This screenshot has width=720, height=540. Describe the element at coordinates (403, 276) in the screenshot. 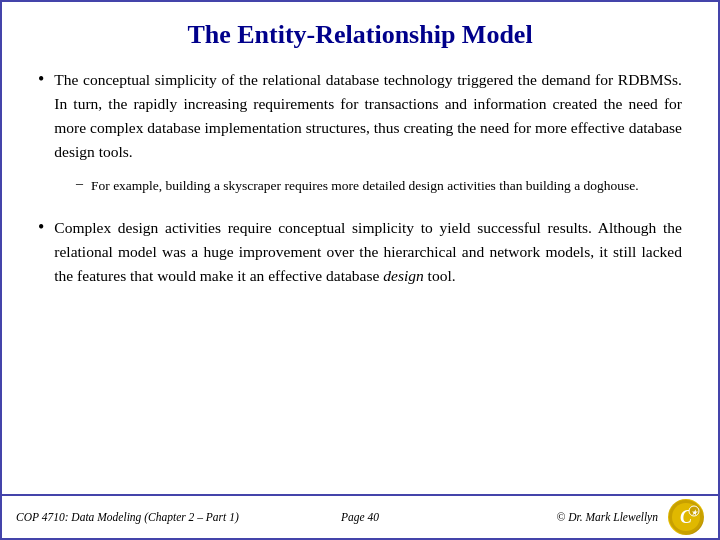

I see `bullet2-italic: design` at that location.